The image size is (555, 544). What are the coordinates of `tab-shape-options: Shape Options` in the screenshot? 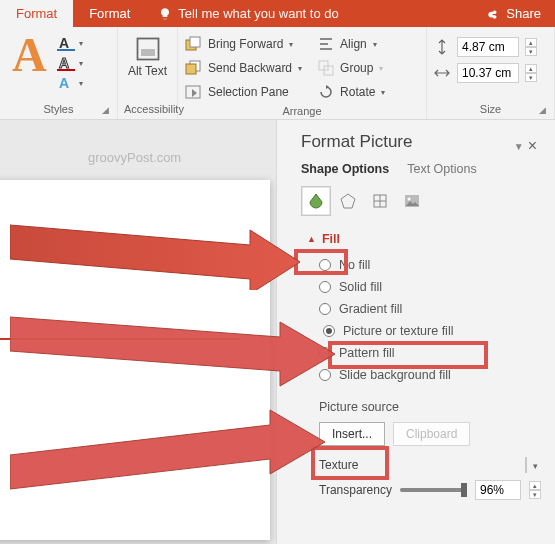 It's located at (345, 169).